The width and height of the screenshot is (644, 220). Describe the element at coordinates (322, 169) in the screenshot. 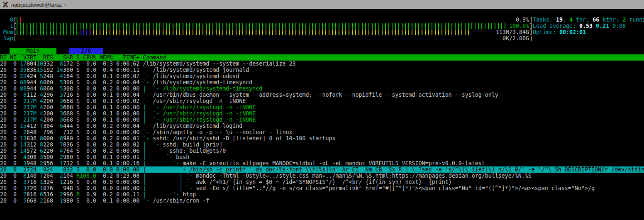

I see `process-row-selected: 2002724924832S0.00.00:00.00| `- /bin/sh …` at that location.